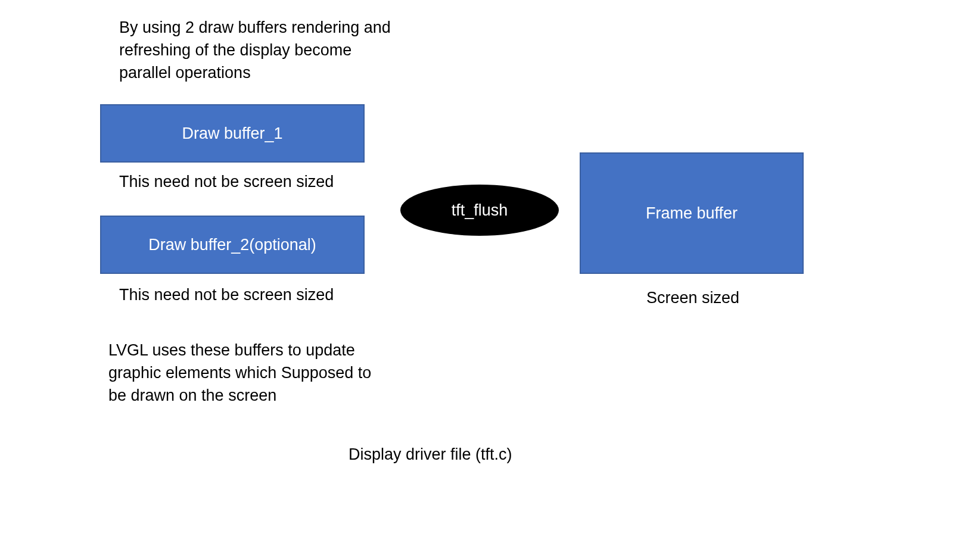 The height and width of the screenshot is (546, 980). What do you see at coordinates (226, 182) in the screenshot?
I see `draw-buffer-1-caption: This need not be screen sized` at bounding box center [226, 182].